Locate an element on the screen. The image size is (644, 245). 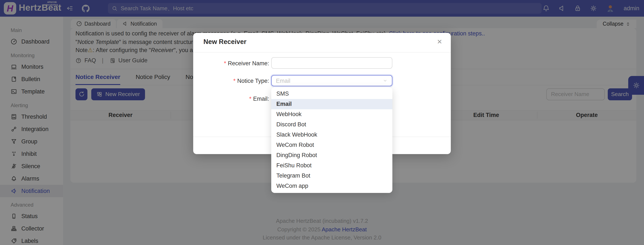
label-text: Notice Type: is located at coordinates (253, 81).